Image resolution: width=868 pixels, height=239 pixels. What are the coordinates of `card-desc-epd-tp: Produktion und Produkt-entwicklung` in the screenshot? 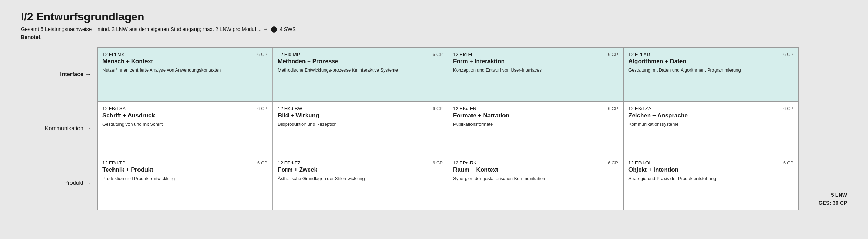 It's located at (185, 179).